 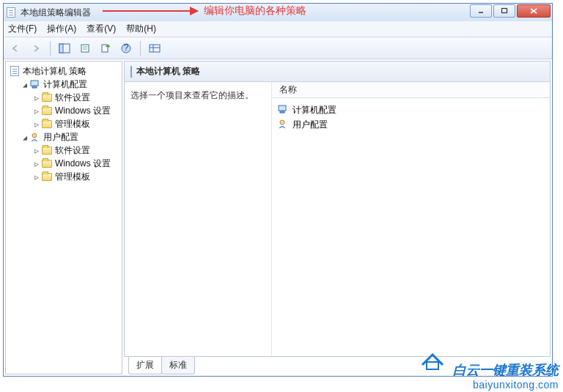 I want to click on description-prompt: 选择一个项目来查看它的描述。, so click(x=198, y=95).